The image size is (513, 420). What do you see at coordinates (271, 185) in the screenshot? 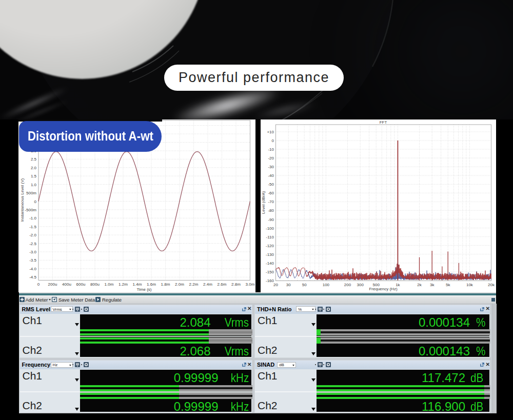
I see `svg-text: -50` at bounding box center [271, 185].